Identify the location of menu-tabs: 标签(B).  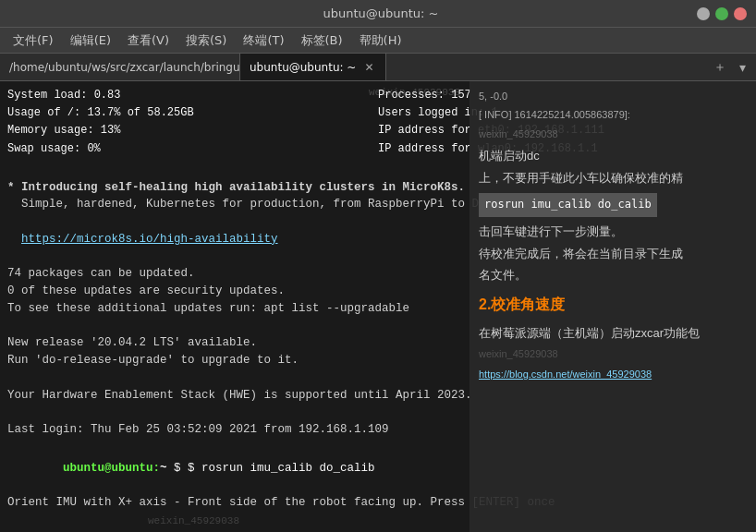
(322, 41).